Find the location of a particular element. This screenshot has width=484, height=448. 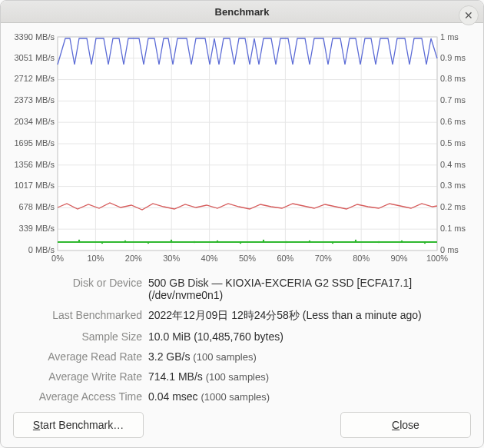

svg-text: 60% is located at coordinates (285, 258).